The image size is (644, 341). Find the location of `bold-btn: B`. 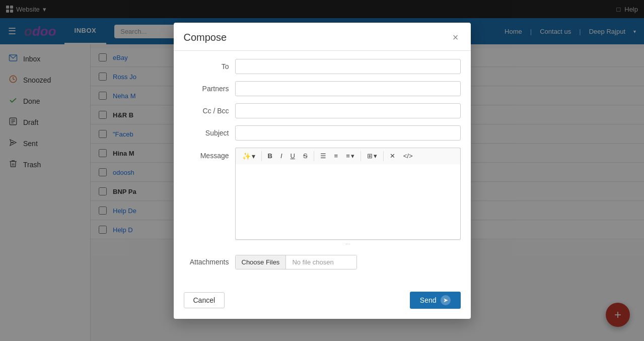

bold-btn: B is located at coordinates (270, 156).